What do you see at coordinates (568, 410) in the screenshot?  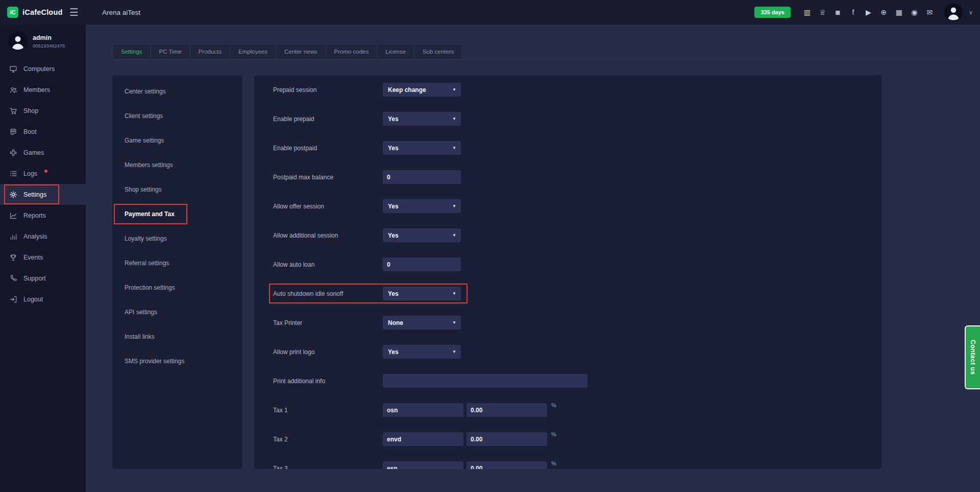 I see `form-row-tax-1: Tax 1%` at bounding box center [568, 410].